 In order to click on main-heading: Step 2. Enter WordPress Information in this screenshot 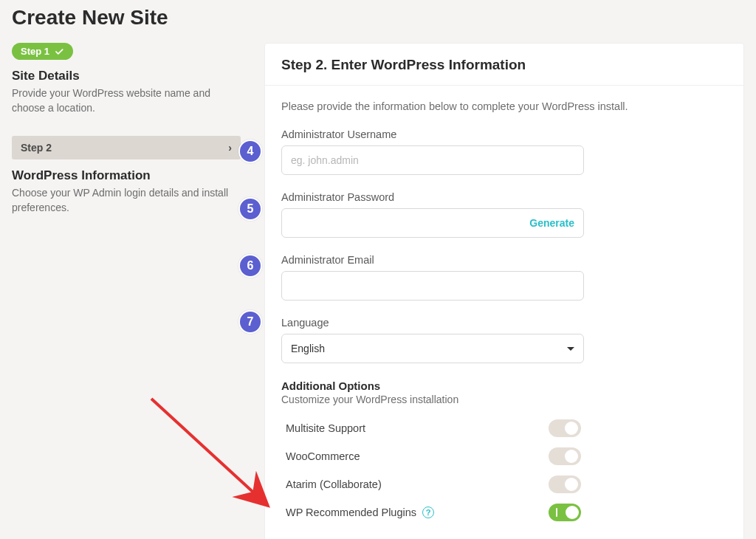, I will do `click(504, 65)`.